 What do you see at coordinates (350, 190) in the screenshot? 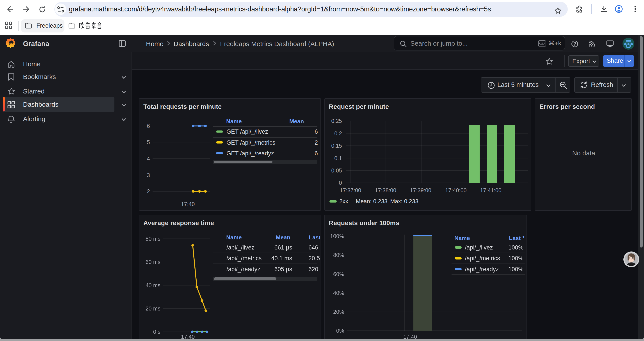
I see `svg-text: 17:37:00` at bounding box center [350, 190].